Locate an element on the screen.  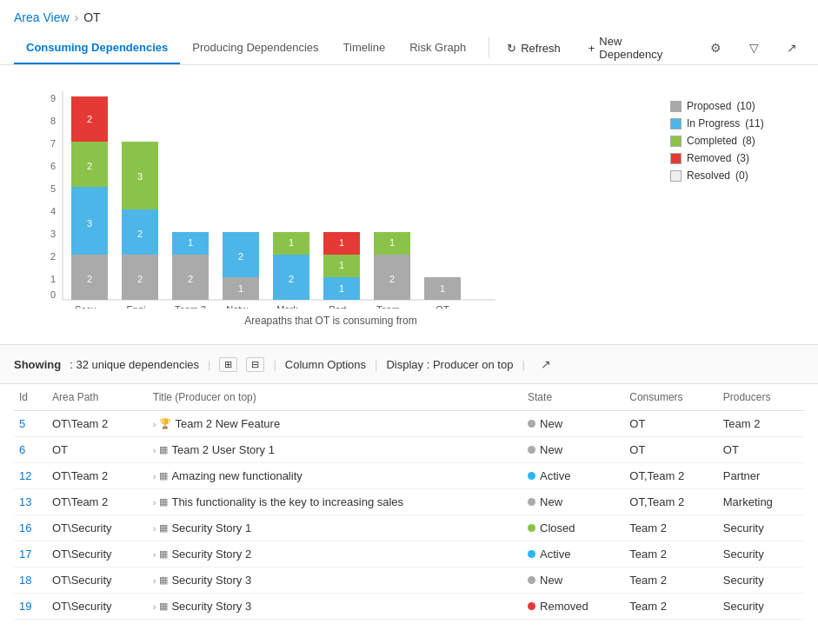
id-link-6: 6 is located at coordinates (23, 450).